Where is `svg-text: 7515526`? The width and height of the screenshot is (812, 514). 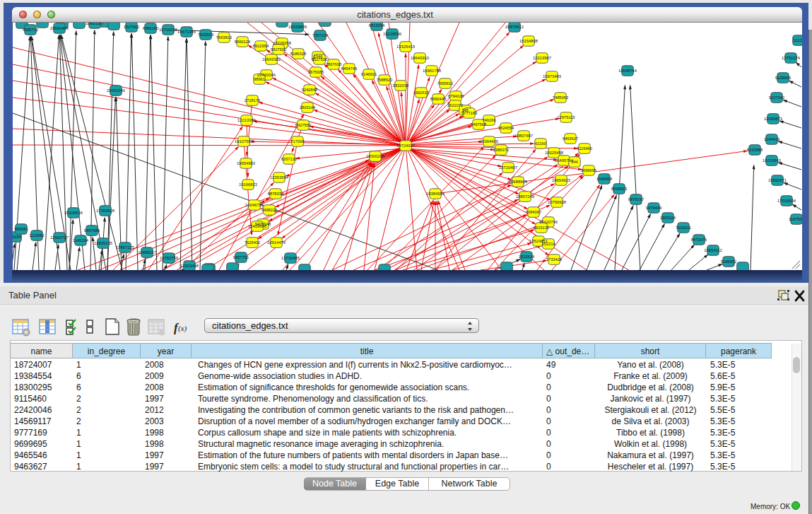 svg-text: 7515526 is located at coordinates (206, 35).